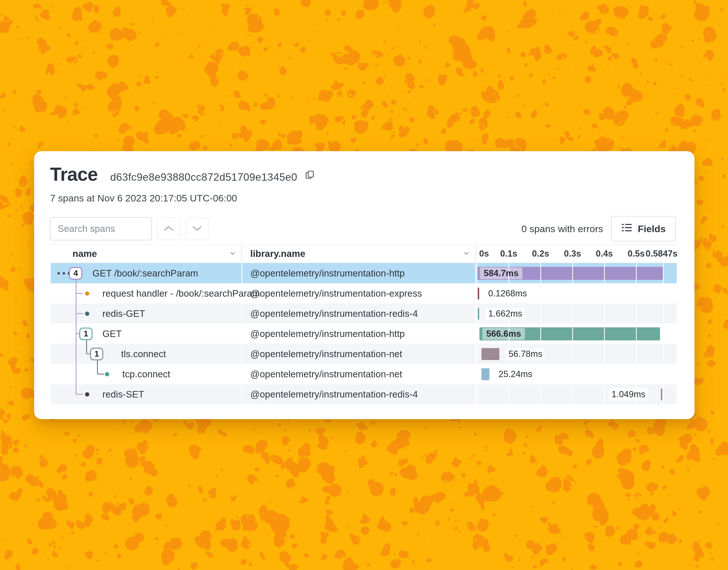 The height and width of the screenshot is (570, 728). What do you see at coordinates (168, 229) in the screenshot?
I see `chevron-up-icon` at bounding box center [168, 229].